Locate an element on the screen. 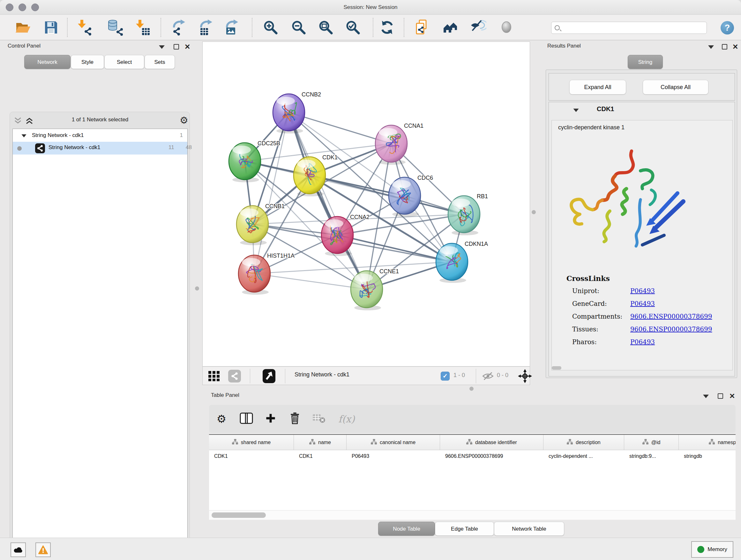  network-options-gear-icon: ⚙ is located at coordinates (184, 120).